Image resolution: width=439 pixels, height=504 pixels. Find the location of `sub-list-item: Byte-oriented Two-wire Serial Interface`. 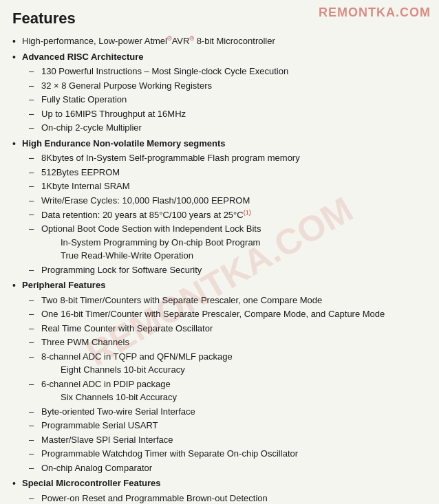

sub-list-item: Byte-oriented Two-wire Serial Interface is located at coordinates (228, 412).